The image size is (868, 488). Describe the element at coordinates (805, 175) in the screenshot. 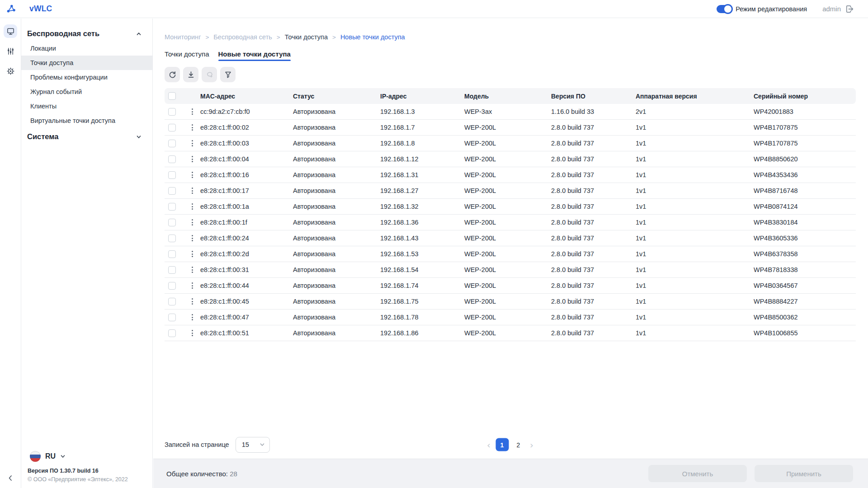

I see `cell-serial: WP4B4353436` at that location.